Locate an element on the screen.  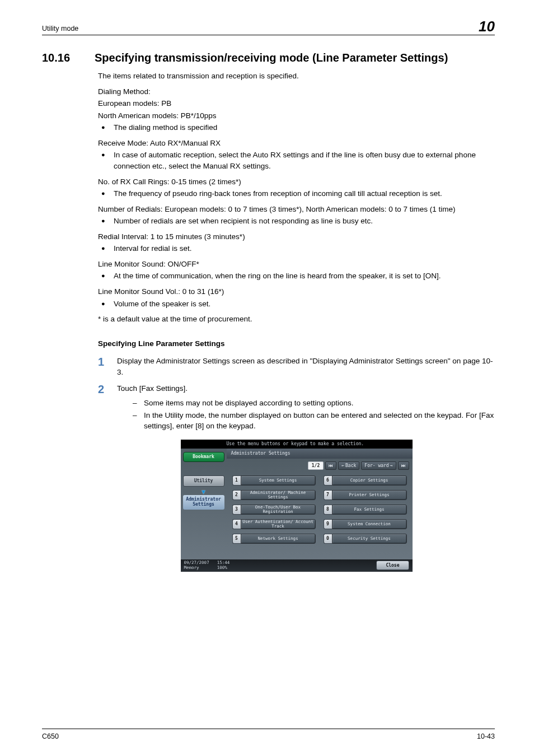
line-monitor-sound-bullet: At the time of communication, when the r… is located at coordinates (297, 276).